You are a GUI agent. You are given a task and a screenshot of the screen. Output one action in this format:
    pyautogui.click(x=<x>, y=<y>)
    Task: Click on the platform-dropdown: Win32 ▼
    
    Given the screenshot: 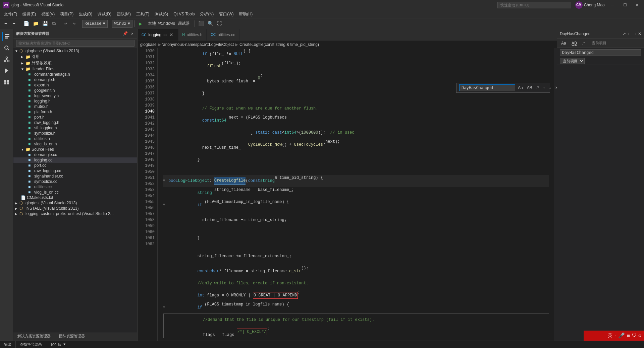 What is the action you would take?
    pyautogui.click(x=122, y=24)
    